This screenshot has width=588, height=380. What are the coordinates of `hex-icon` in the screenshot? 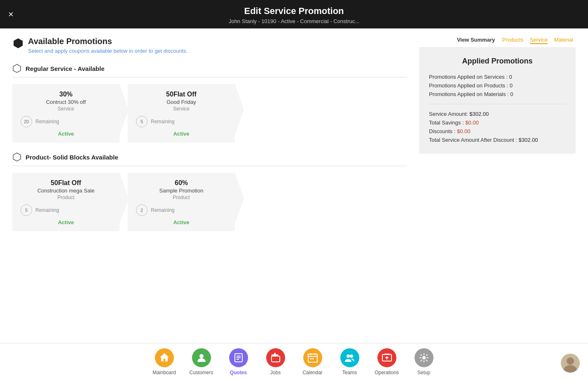 It's located at (18, 43).